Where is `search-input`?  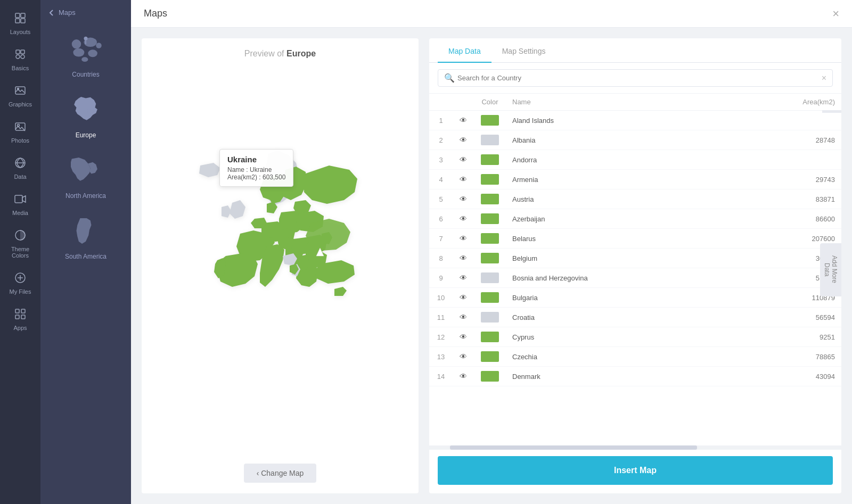
search-input is located at coordinates (635, 78).